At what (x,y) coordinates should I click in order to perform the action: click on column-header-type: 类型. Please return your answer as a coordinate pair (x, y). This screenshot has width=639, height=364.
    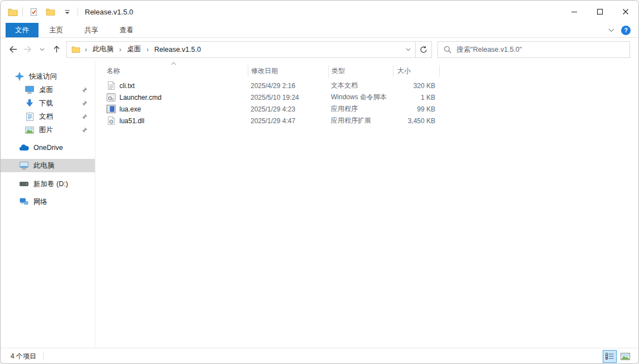
    Looking at the image, I should click on (361, 71).